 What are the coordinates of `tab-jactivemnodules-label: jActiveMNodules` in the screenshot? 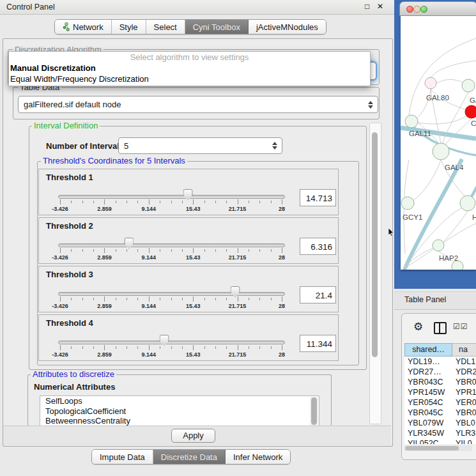 It's located at (288, 27).